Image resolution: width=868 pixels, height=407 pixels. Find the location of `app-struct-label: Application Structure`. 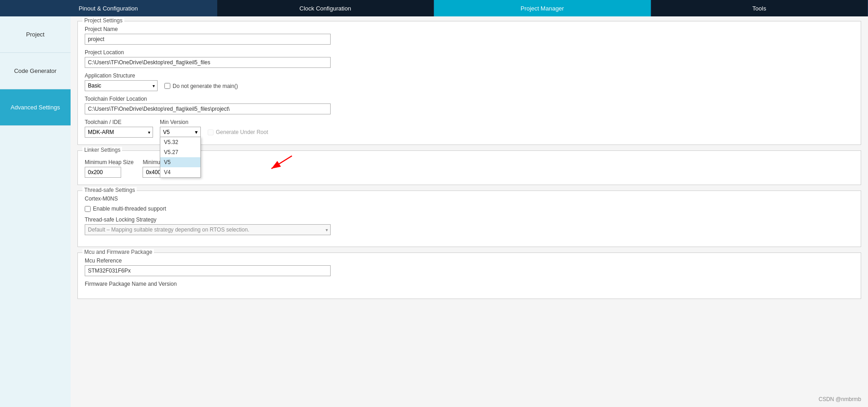

app-struct-label: Application Structure is located at coordinates (121, 76).